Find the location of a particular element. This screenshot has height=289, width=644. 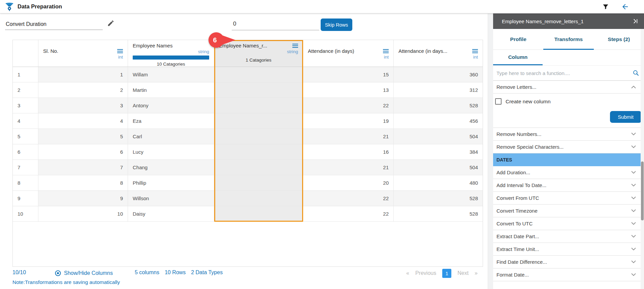

cell-employee-name: Martin is located at coordinates (171, 90).